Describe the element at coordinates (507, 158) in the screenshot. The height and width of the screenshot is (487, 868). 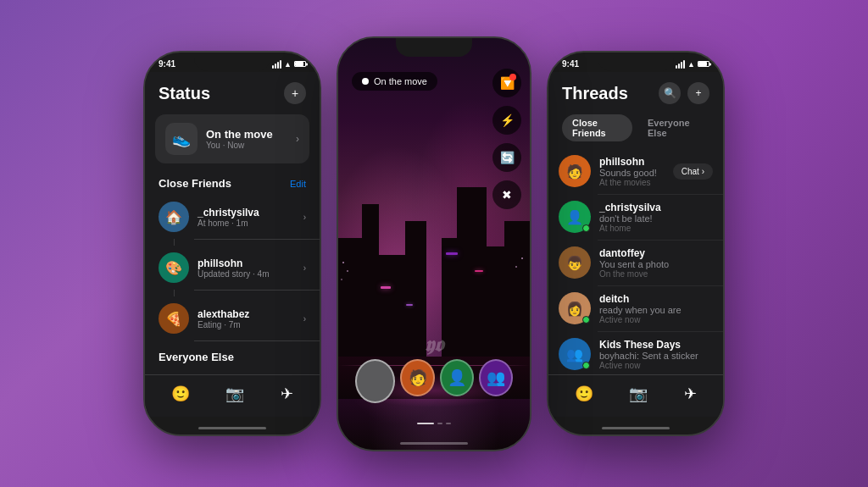
I see `flip-button: 🔄` at that location.